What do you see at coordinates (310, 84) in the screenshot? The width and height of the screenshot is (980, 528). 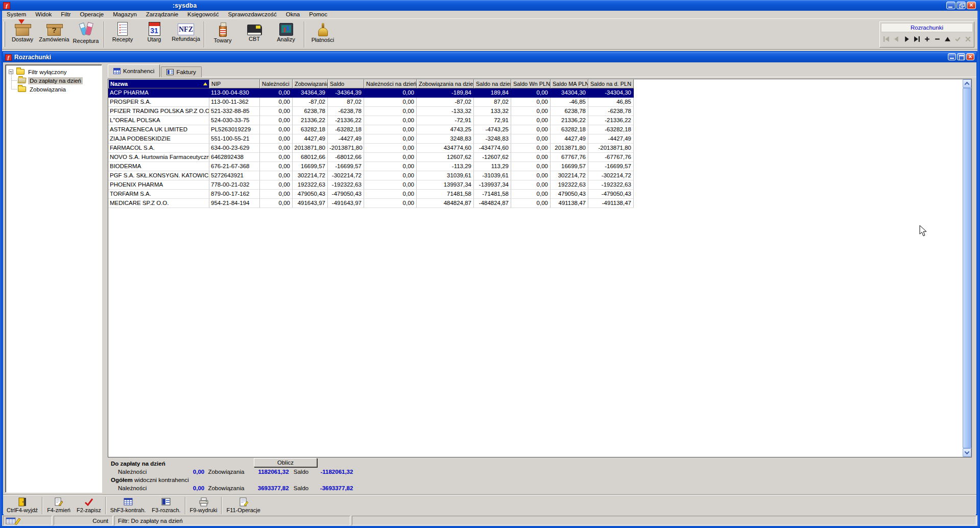 I see `column-header-zobowiazania: Zobowiązania` at bounding box center [310, 84].